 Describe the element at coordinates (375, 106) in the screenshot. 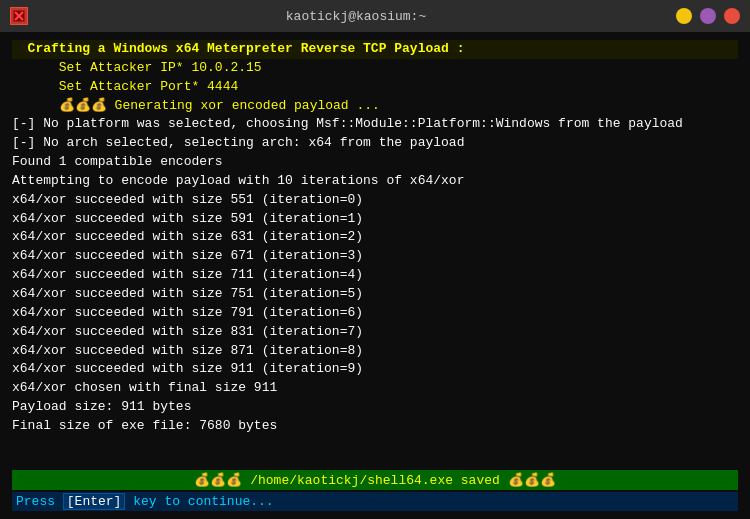

I see `terminal-line: 💰💰💰 Generating xor encoded payload ...` at that location.